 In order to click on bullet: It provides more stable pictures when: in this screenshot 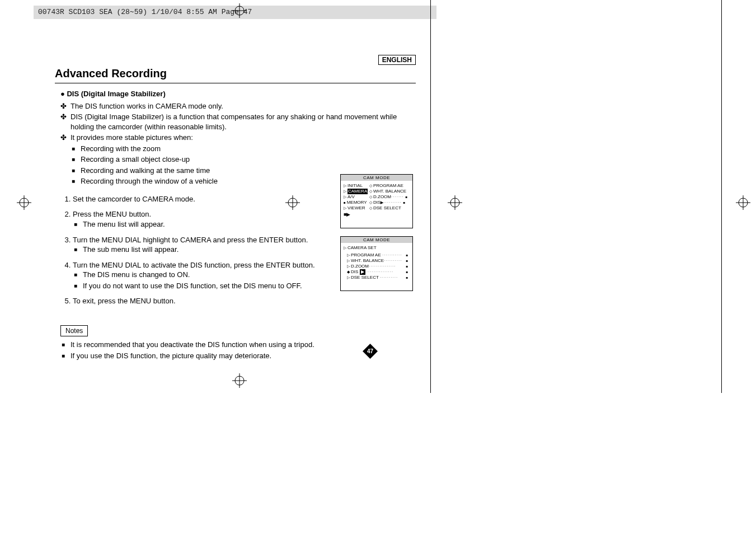, I will do `click(243, 138)`.